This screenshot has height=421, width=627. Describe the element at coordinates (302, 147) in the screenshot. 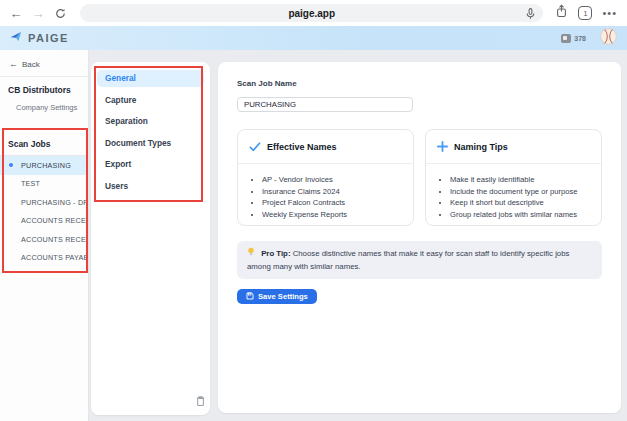

I see `effective-names-title: Effective Names` at that location.